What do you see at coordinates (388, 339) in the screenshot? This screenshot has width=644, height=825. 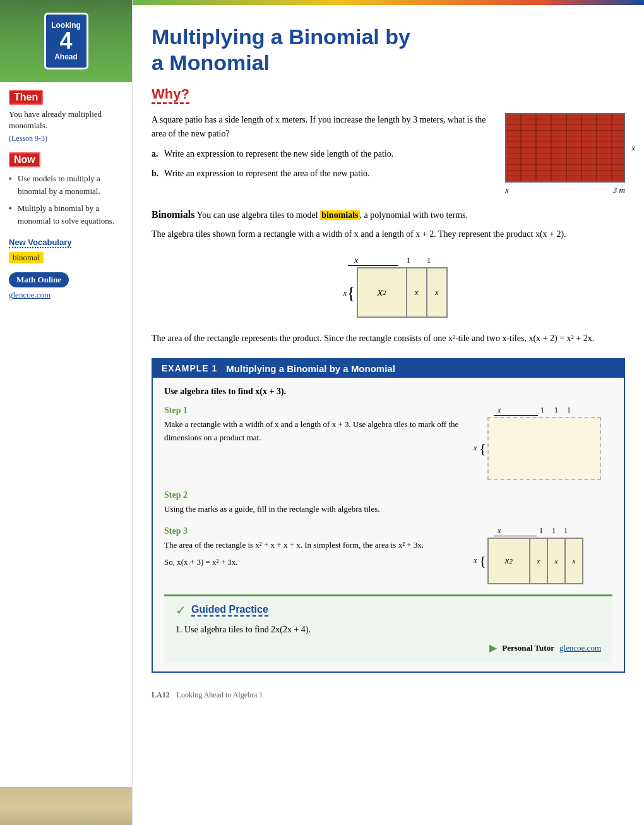 I see `area-text: The area of the rectangle represents the…` at bounding box center [388, 339].